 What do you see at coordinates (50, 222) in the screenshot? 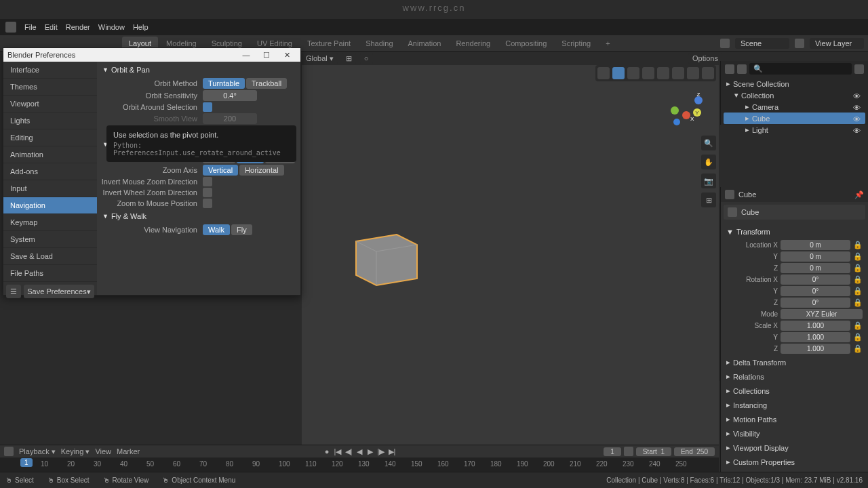
I see `cat-keymap: Keymap` at bounding box center [50, 222].